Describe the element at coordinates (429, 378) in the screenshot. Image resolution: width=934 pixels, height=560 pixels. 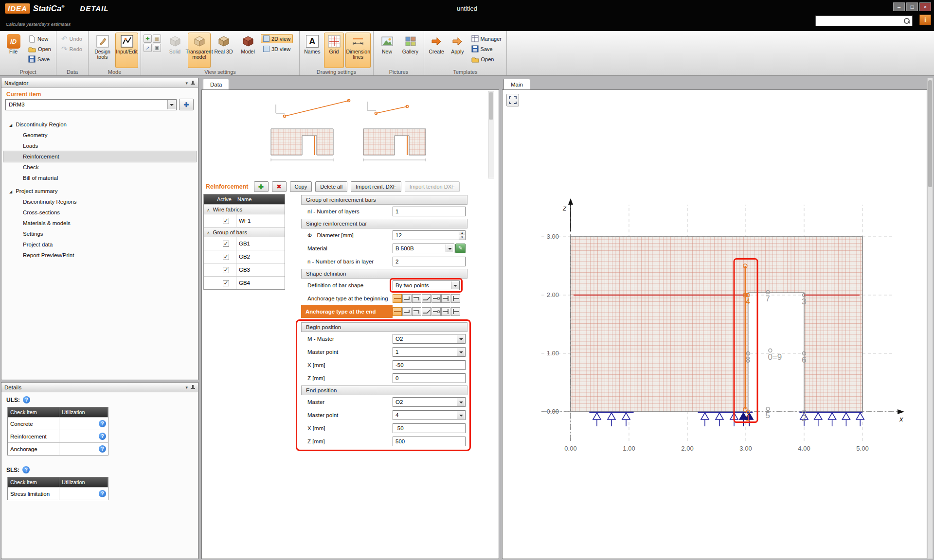
I see `begin-z-input` at that location.